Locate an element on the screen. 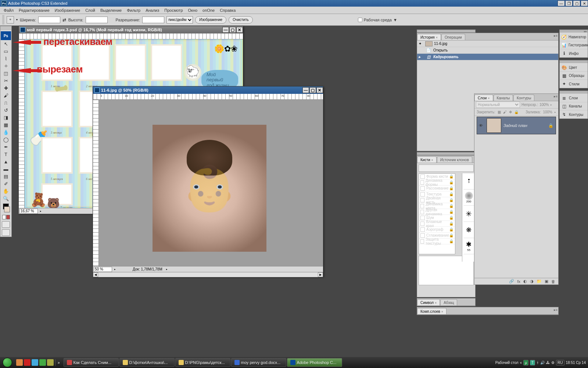 The width and height of the screenshot is (588, 368). tab-character: Символ× is located at coordinates (429, 302).